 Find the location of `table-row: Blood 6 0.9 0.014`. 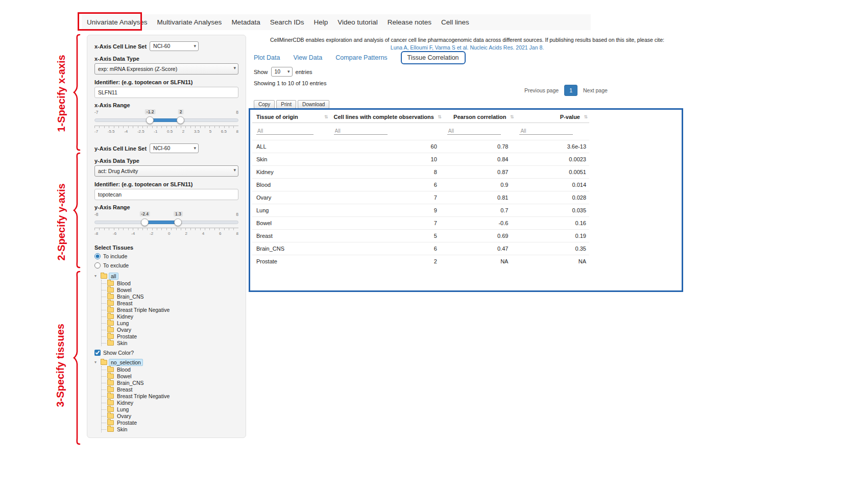

table-row: Blood 6 0.9 0.014 is located at coordinates (421, 185).